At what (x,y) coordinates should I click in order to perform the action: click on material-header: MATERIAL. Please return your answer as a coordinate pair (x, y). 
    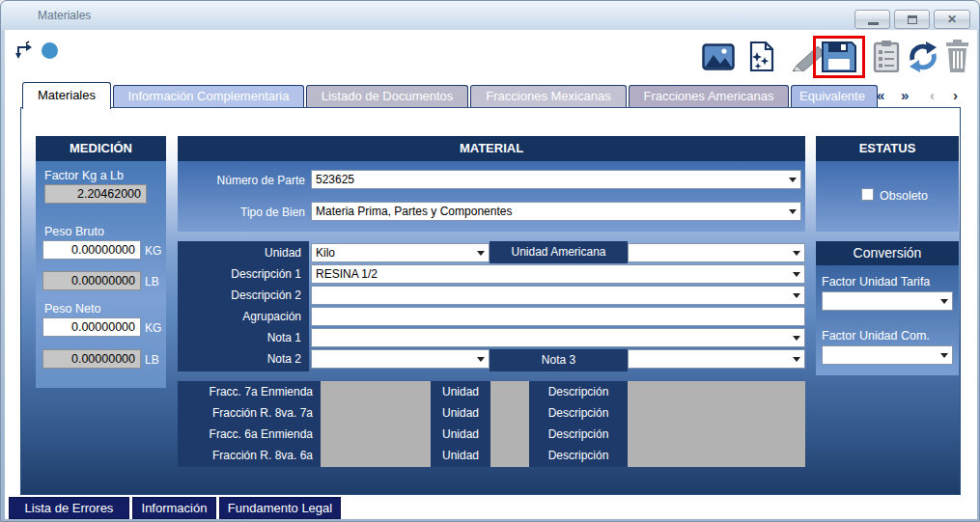
    Looking at the image, I should click on (491, 149).